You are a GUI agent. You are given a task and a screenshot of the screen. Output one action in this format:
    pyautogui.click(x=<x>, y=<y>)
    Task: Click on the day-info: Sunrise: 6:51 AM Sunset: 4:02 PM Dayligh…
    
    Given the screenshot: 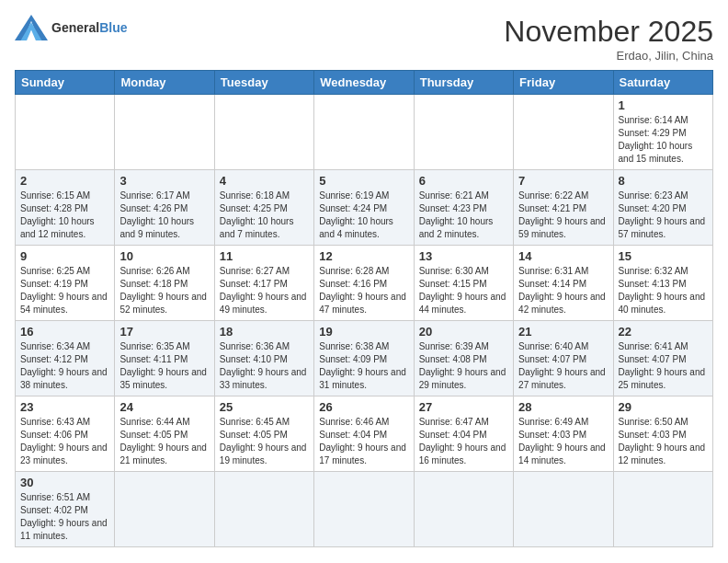 What is the action you would take?
    pyautogui.click(x=64, y=517)
    